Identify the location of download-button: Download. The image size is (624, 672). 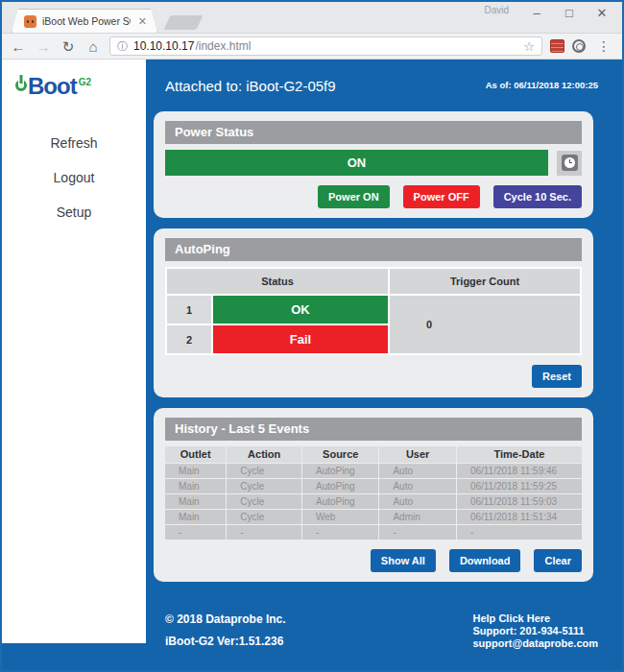
(486, 561).